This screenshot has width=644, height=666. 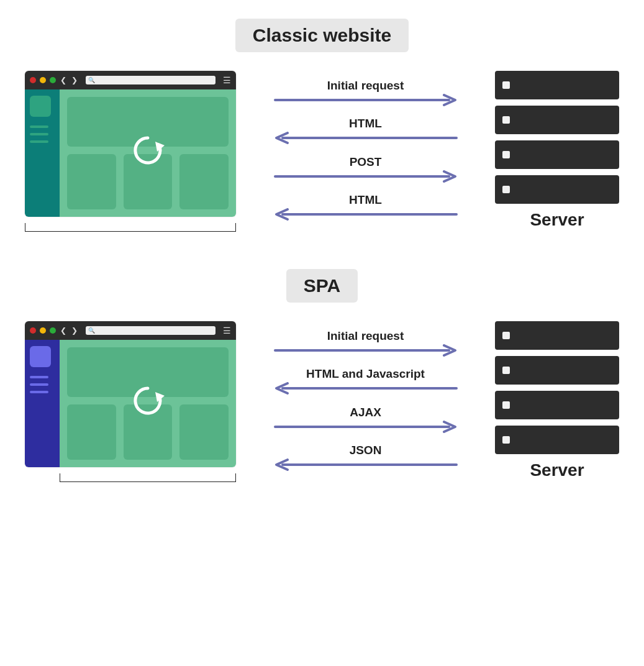 I want to click on classic-title: Classic website, so click(x=322, y=35).